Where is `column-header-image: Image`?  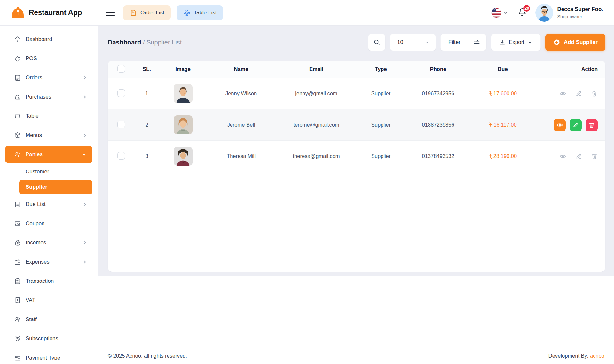 column-header-image: Image is located at coordinates (183, 69).